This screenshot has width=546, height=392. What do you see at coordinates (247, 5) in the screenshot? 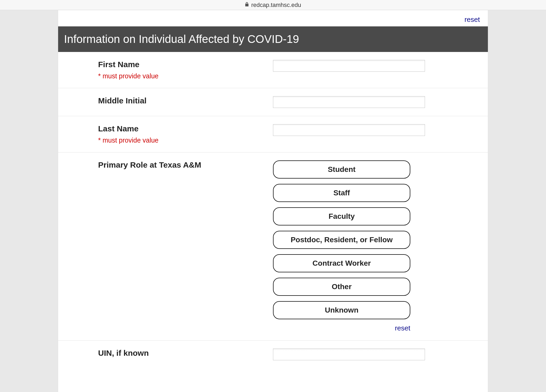
I see `lock-icon` at bounding box center [247, 5].